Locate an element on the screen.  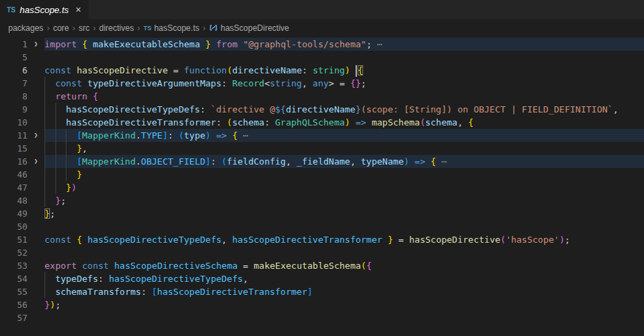
breadcrumb-item-file: hasScope.ts is located at coordinates (177, 28).